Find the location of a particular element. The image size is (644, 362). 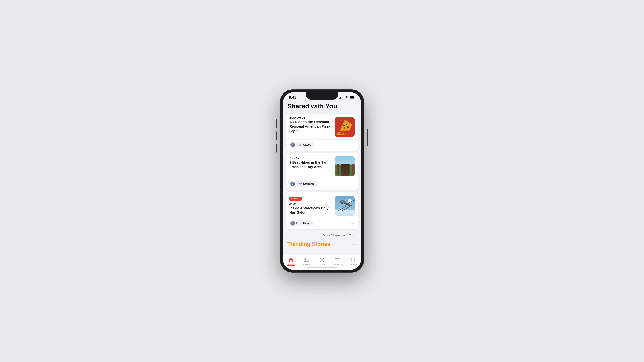

from-text-1: From Casey is located at coordinates (304, 145).